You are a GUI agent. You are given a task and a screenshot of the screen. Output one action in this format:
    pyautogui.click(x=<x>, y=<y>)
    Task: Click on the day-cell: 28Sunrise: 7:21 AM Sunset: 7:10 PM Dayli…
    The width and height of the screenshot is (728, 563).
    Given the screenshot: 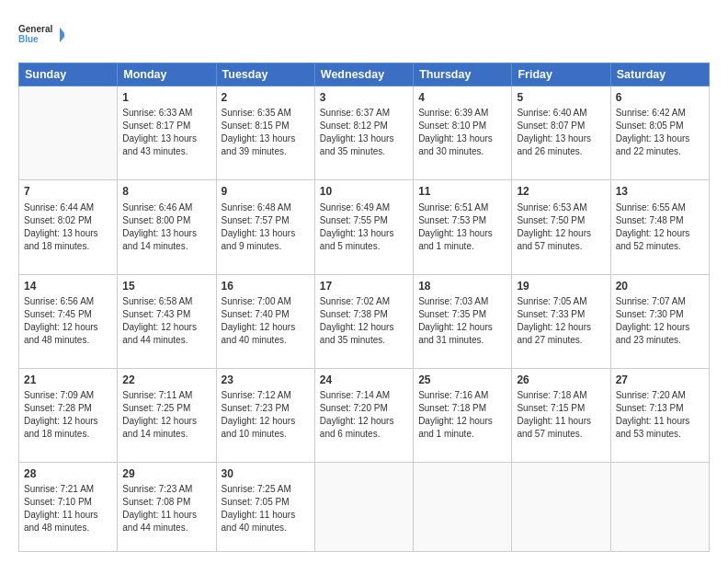 What is the action you would take?
    pyautogui.click(x=68, y=508)
    